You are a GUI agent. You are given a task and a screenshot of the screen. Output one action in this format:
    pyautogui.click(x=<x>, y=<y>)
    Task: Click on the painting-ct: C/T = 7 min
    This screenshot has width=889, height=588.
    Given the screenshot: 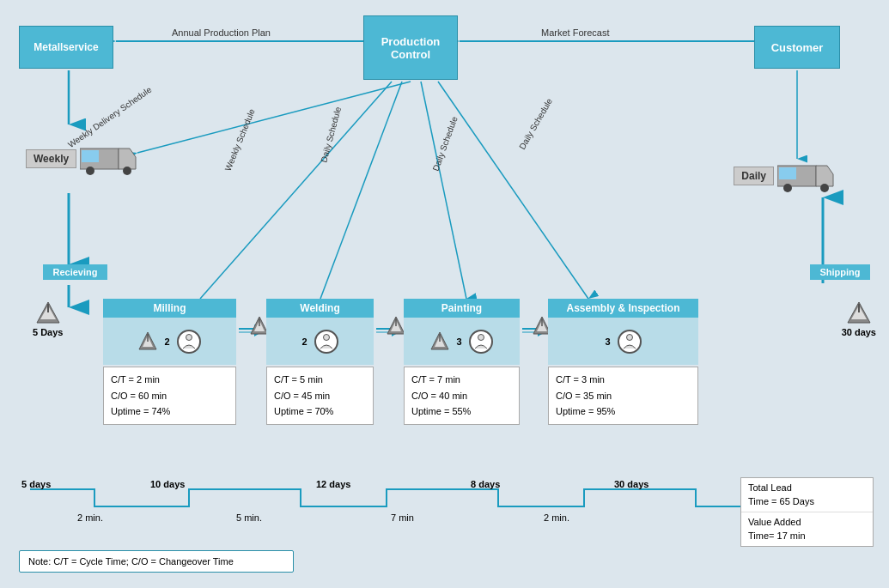 What is the action you would take?
    pyautogui.click(x=462, y=379)
    